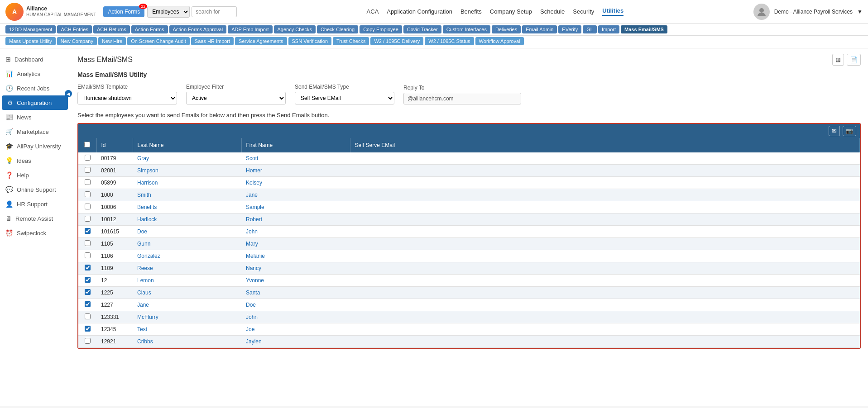 This screenshot has width=868, height=408. What do you see at coordinates (35, 146) in the screenshot?
I see `sidebar-item-allpay: 🎓 AllPay University` at bounding box center [35, 146].